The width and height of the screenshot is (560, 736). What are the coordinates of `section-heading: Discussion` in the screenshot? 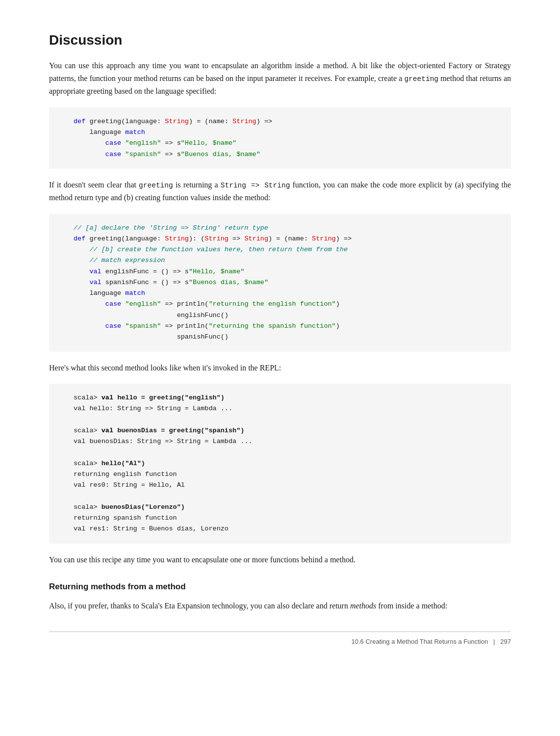 It's located at (280, 40).